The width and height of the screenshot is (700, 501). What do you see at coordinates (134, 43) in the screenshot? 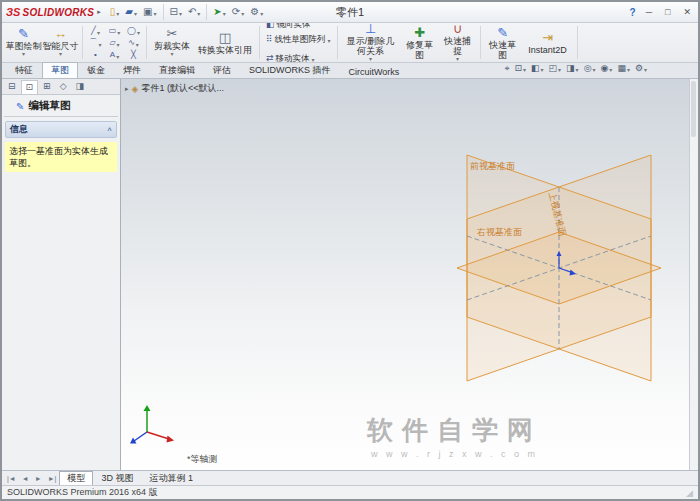
I see `spline-tool-button: ∿` at bounding box center [134, 43].